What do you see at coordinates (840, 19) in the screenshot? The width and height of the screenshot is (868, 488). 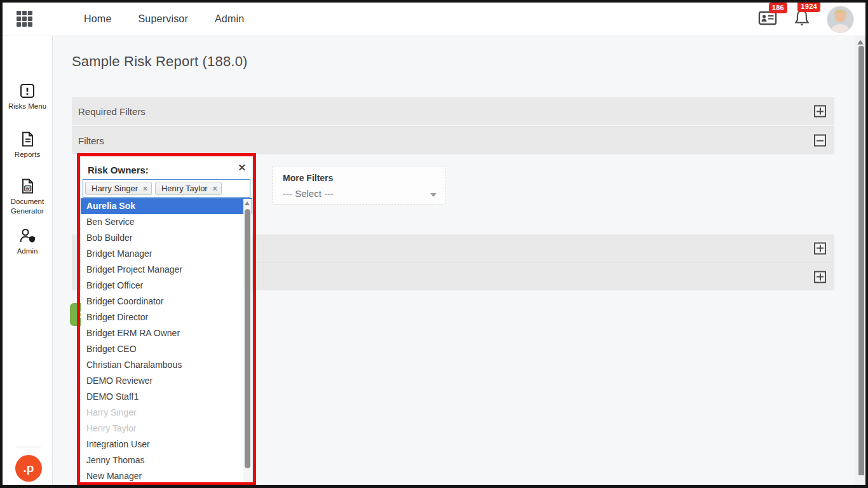 I see `avatar-photo-icon` at bounding box center [840, 19].